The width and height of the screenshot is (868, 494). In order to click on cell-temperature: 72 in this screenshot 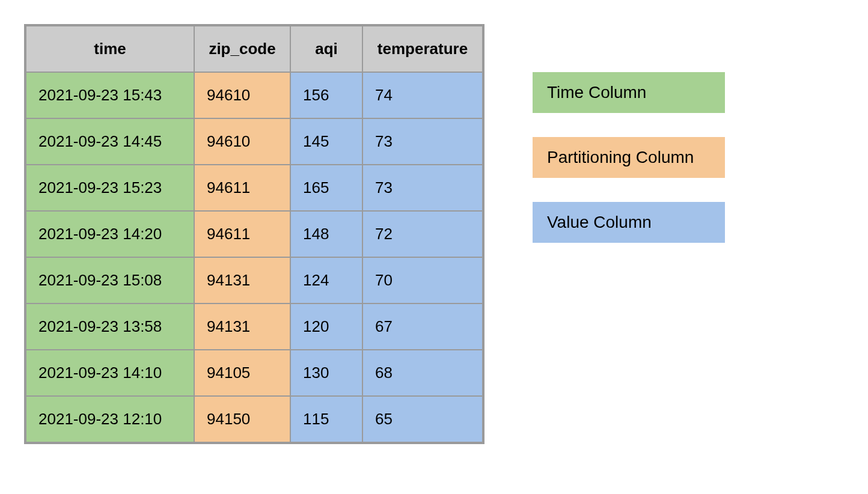, I will do `click(423, 234)`.